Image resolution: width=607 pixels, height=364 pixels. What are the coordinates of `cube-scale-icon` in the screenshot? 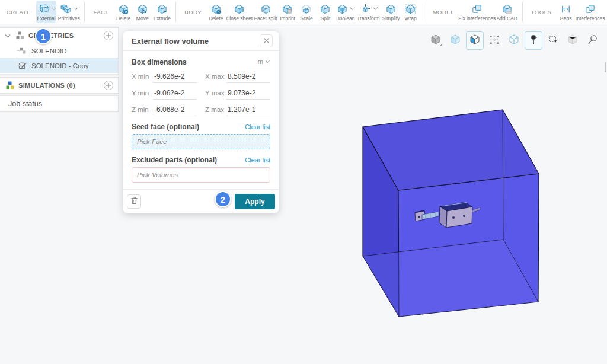 It's located at (306, 9).